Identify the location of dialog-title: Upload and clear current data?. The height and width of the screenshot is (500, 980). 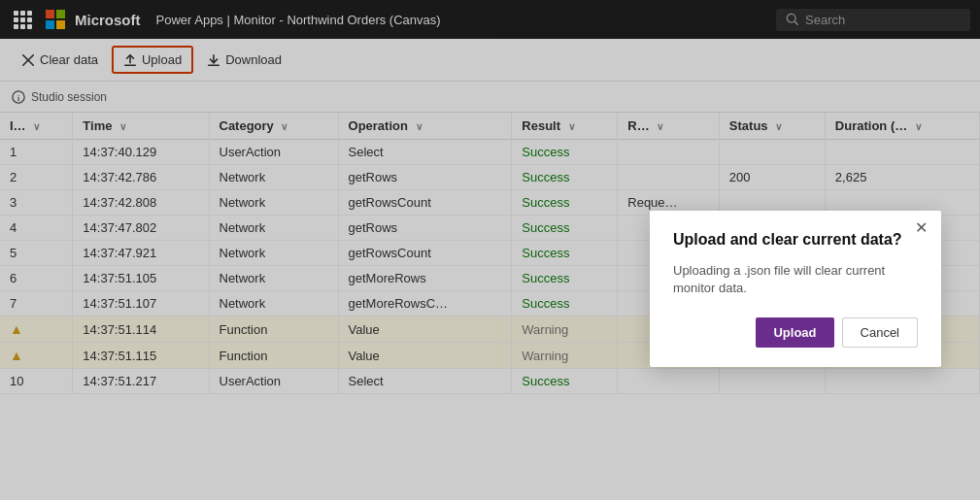
(795, 241).